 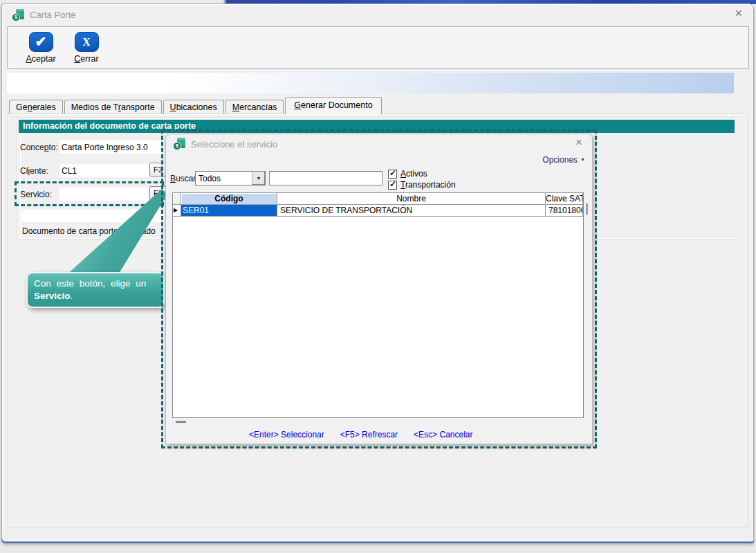 I want to click on dialog-close-icon: ×, so click(x=579, y=143).